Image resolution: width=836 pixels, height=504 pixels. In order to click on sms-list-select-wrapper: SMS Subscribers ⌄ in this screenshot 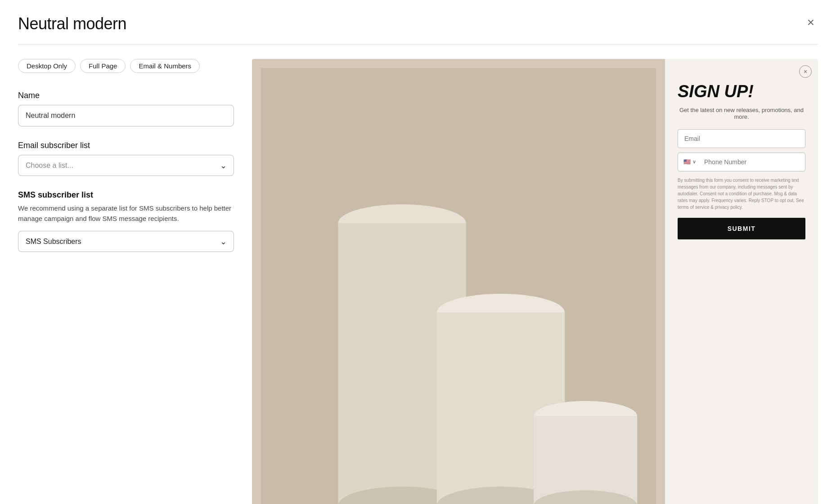, I will do `click(126, 241)`.